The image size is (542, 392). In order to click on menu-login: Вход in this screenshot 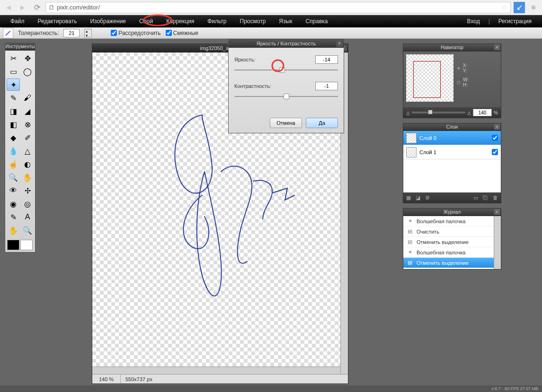, I will do `click(473, 21)`.